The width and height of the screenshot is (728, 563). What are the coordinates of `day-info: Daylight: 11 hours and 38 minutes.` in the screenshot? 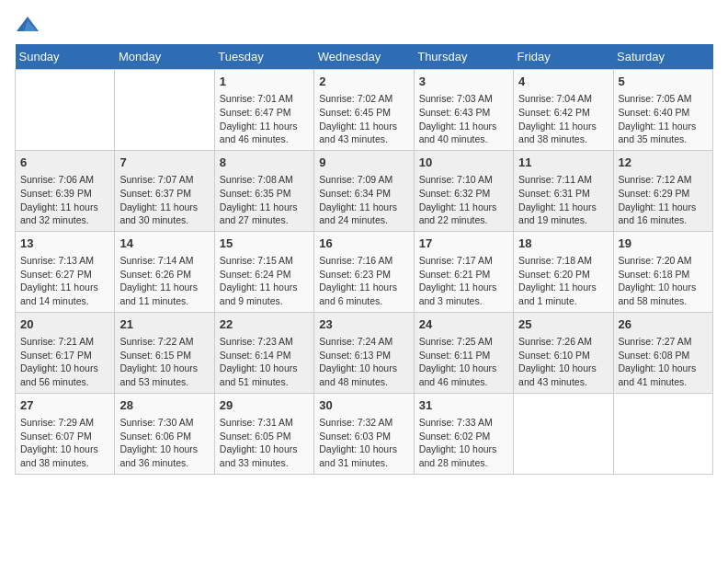 It's located at (563, 132).